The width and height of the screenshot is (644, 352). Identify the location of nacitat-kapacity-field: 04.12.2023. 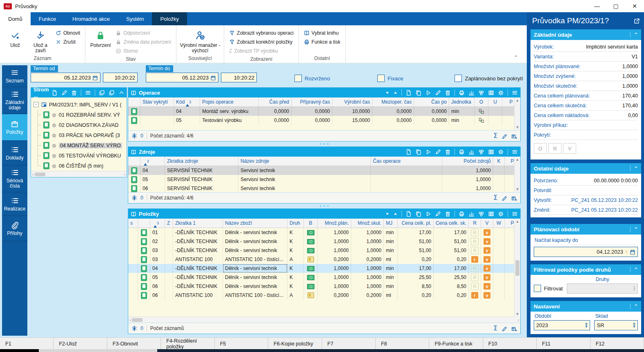
(586, 252).